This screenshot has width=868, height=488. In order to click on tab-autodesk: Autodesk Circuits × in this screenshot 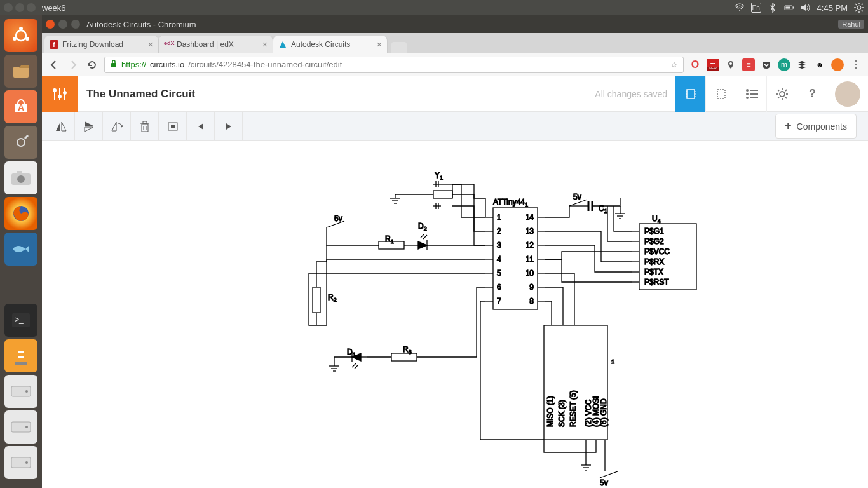, I will do `click(330, 44)`.